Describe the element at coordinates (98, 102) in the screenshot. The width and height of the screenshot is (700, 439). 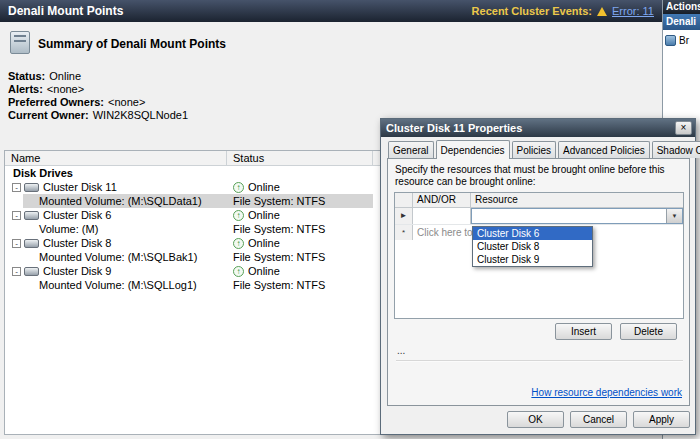
I see `field-preferred-owners: Preferred Owners:<none>` at that location.